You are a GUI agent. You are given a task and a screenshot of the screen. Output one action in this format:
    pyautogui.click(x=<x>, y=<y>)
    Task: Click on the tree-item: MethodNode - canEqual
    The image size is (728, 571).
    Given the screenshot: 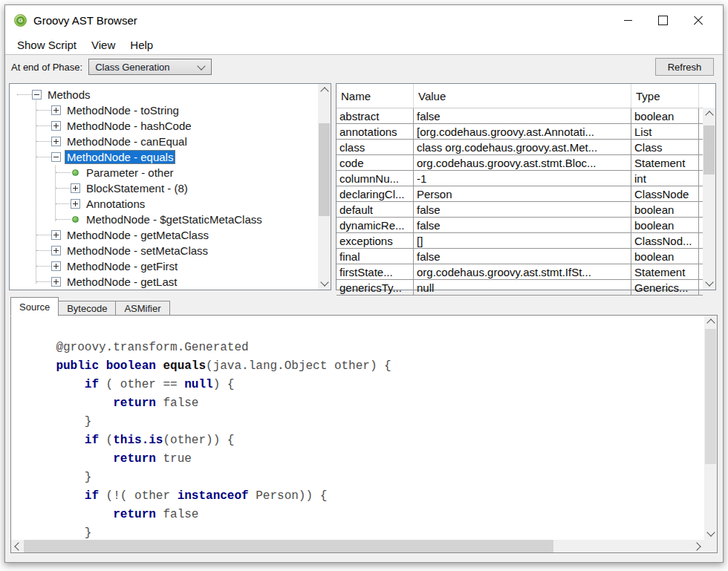 What is the action you would take?
    pyautogui.click(x=163, y=141)
    